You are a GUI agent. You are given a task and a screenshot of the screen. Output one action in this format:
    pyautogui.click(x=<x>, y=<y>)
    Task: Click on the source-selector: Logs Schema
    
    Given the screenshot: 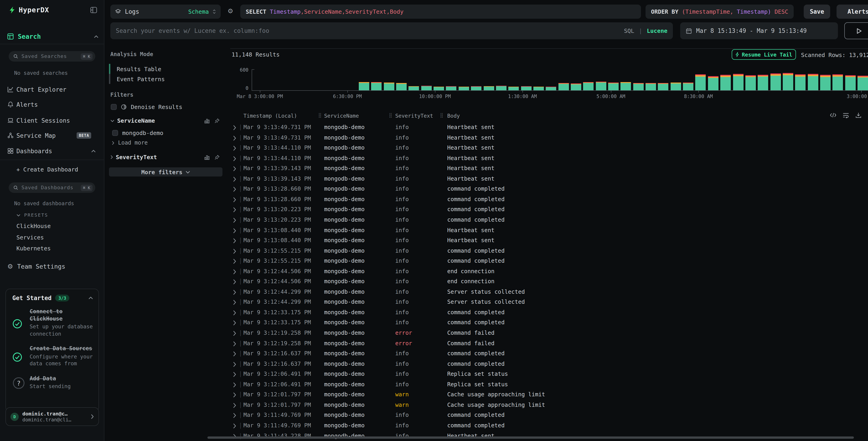 What is the action you would take?
    pyautogui.click(x=165, y=11)
    